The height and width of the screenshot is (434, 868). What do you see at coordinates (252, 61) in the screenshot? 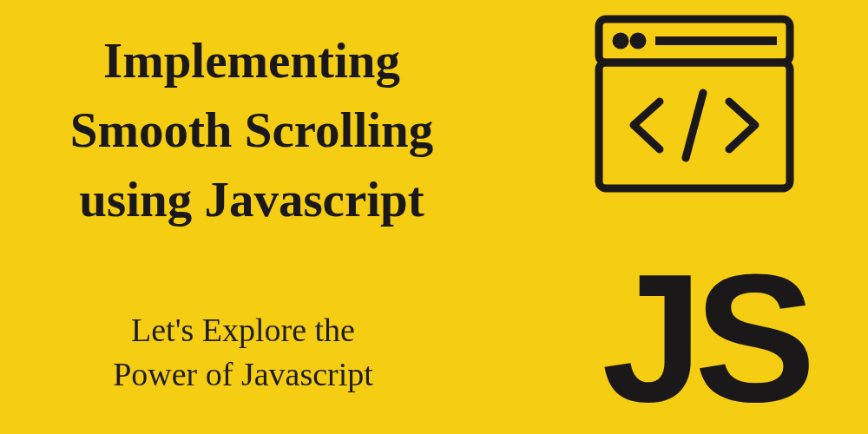
I see `title-line-1: Implementing` at bounding box center [252, 61].